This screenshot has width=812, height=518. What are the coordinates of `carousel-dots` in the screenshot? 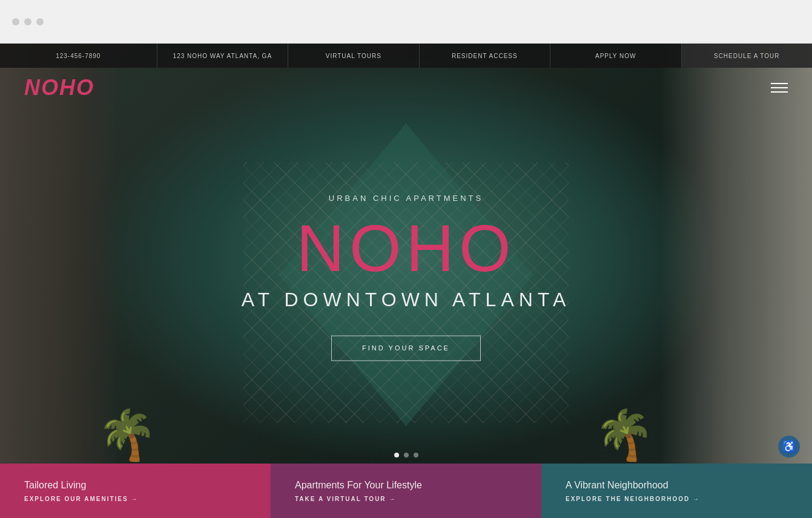 It's located at (406, 455).